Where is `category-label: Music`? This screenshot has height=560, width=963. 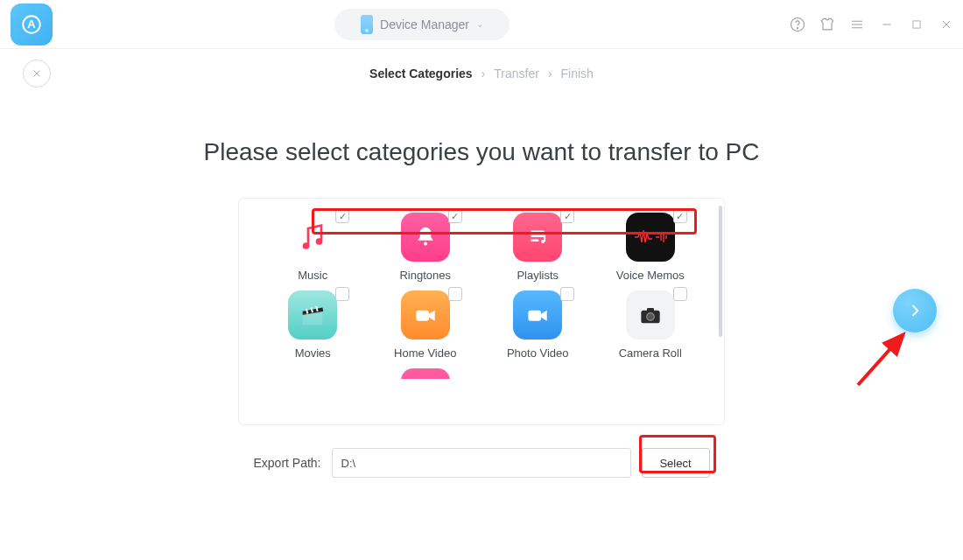 category-label: Music is located at coordinates (313, 275).